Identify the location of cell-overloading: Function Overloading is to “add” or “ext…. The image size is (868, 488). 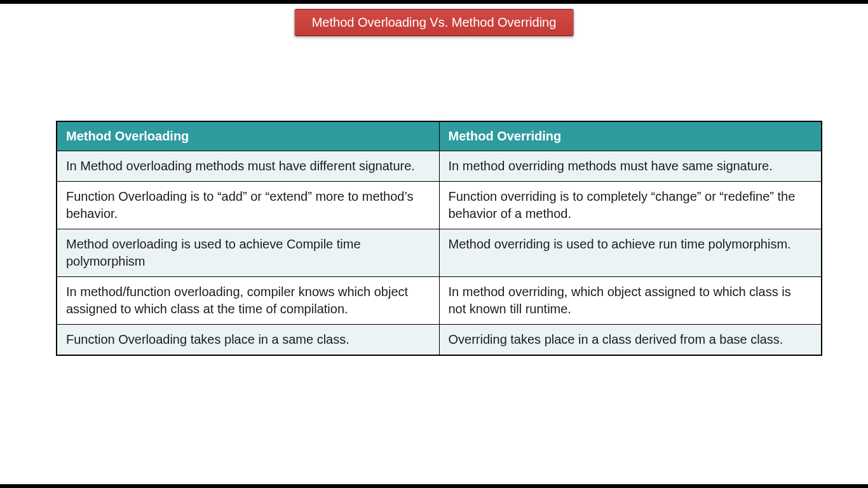
(248, 205).